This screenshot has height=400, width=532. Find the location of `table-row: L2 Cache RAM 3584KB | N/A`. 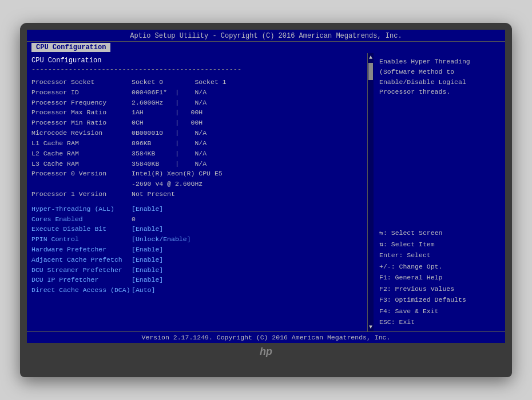

table-row: L2 Cache RAM 3584KB | N/A is located at coordinates (197, 154).